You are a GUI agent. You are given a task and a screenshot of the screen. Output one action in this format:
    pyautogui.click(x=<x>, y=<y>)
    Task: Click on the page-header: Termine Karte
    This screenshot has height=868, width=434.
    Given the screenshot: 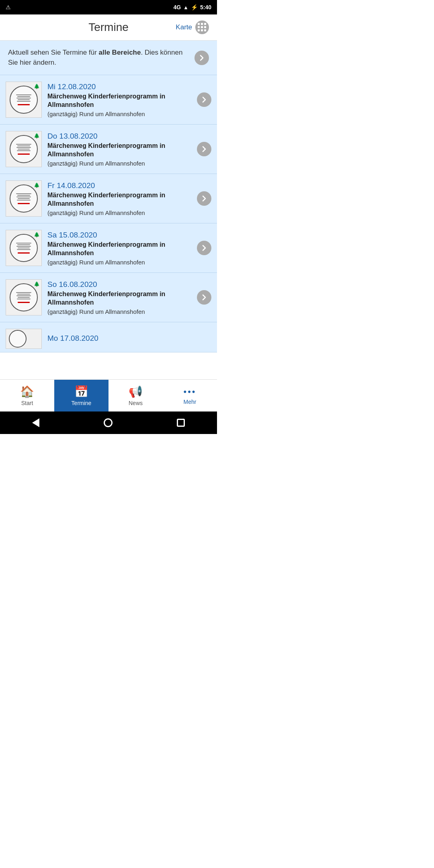 What is the action you would take?
    pyautogui.click(x=108, y=27)
    